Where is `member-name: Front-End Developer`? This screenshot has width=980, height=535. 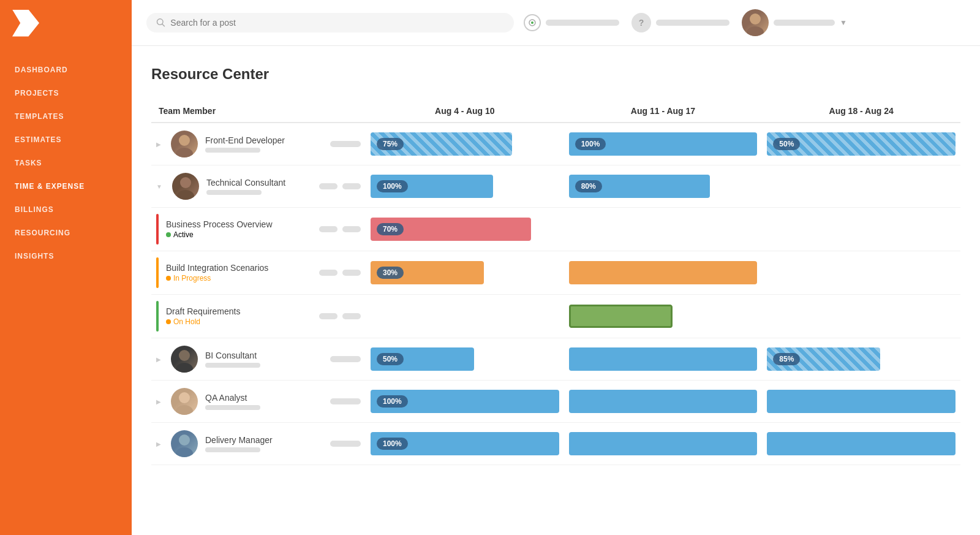
member-name: Front-End Developer is located at coordinates (245, 140).